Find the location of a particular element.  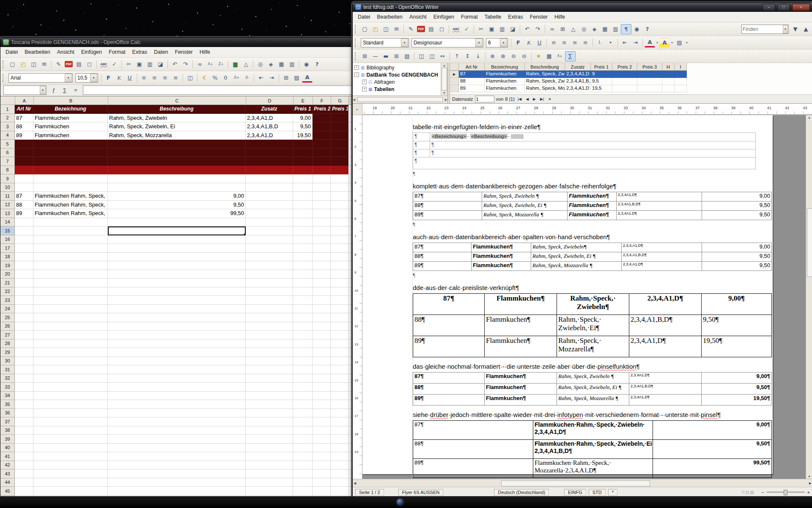

new-document-icon: ▢ is located at coordinates (365, 29).